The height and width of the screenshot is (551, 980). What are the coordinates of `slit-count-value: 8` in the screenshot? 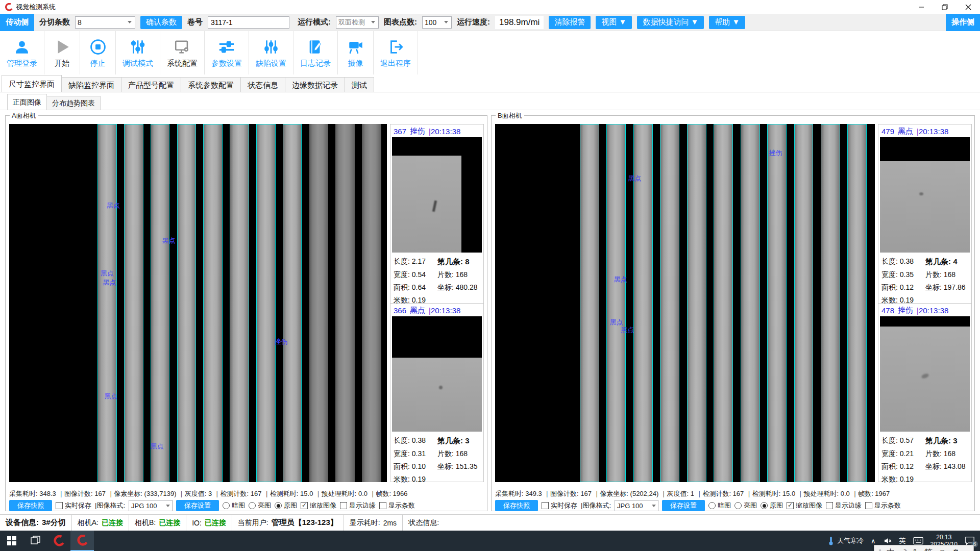 It's located at (82, 22).